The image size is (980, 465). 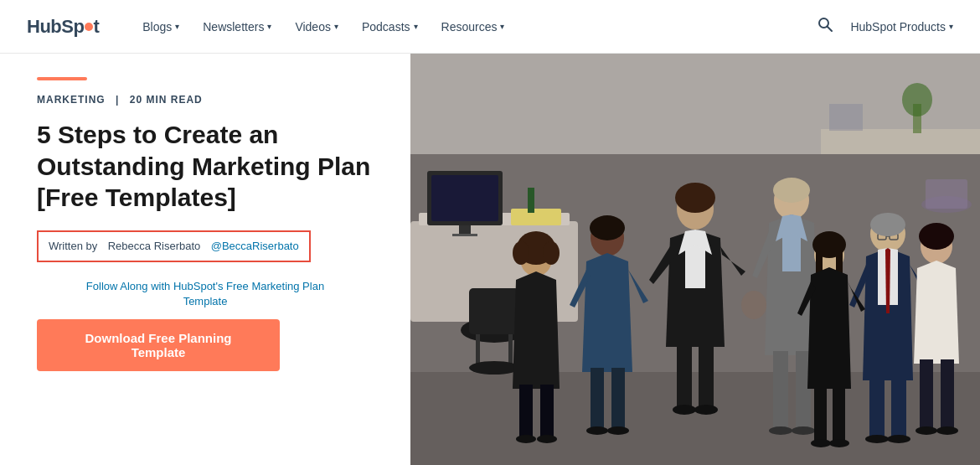 I want to click on hubspot-products-button: HubSpot Products ▾, so click(x=901, y=27).